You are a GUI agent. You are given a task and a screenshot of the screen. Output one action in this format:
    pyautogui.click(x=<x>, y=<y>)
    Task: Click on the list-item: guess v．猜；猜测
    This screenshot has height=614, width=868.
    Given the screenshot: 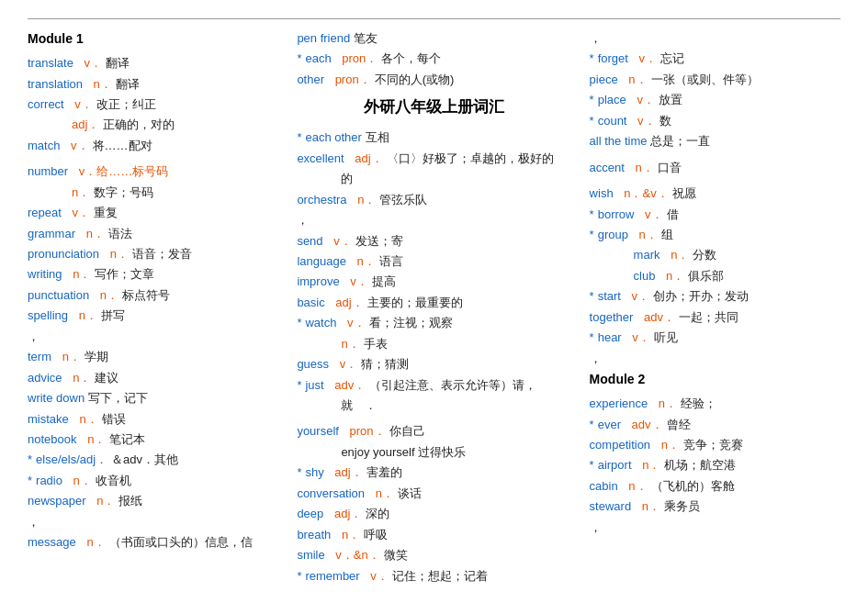 What is the action you would take?
    pyautogui.click(x=434, y=363)
    